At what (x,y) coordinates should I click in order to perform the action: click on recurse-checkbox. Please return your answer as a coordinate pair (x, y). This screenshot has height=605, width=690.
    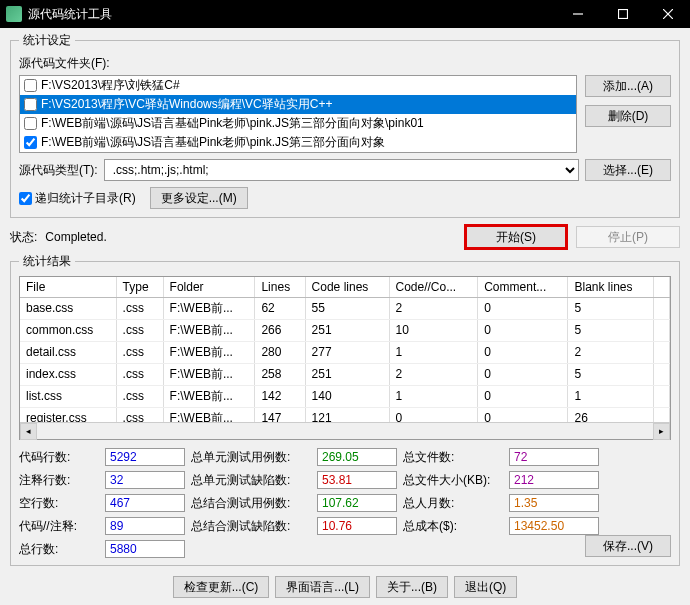
    Looking at the image, I should click on (26, 198).